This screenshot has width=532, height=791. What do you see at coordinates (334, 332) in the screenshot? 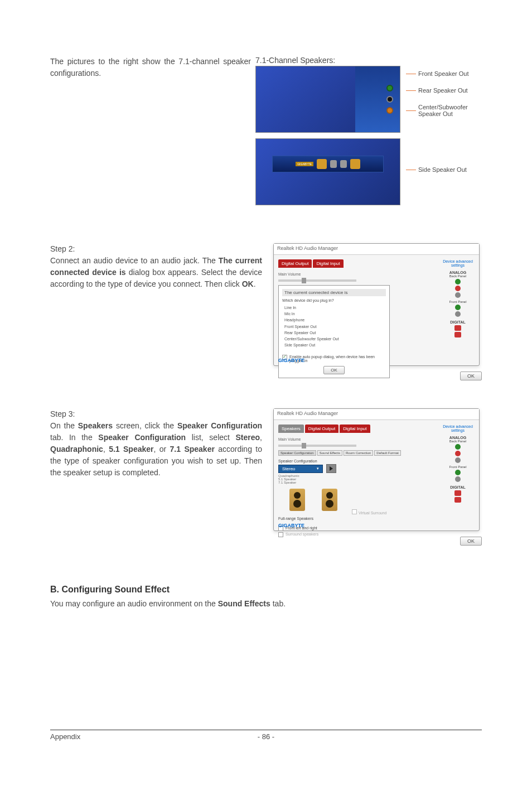
I see `device-option: Rear Speaker Out` at bounding box center [334, 332].